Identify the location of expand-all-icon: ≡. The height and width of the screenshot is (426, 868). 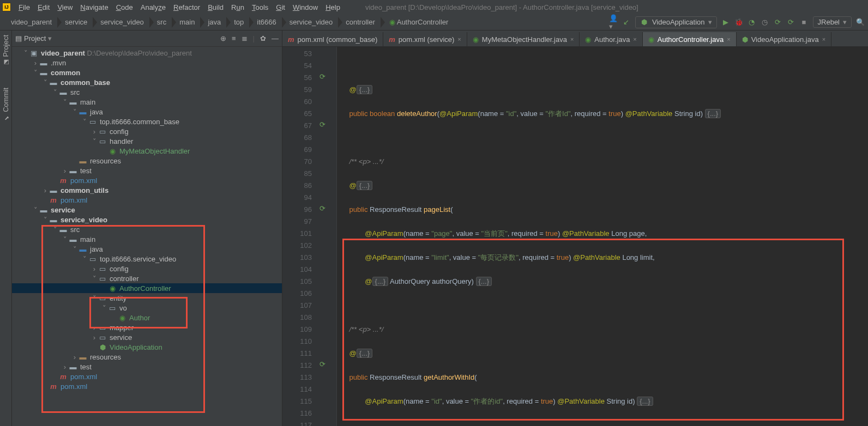
(234, 38).